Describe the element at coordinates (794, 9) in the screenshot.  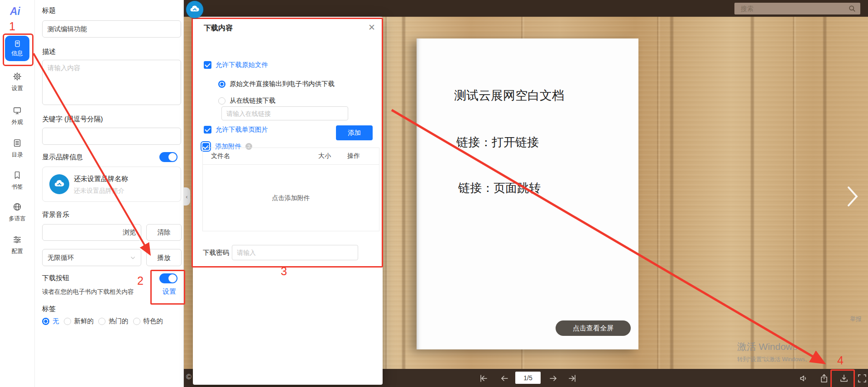
I see `search-input` at that location.